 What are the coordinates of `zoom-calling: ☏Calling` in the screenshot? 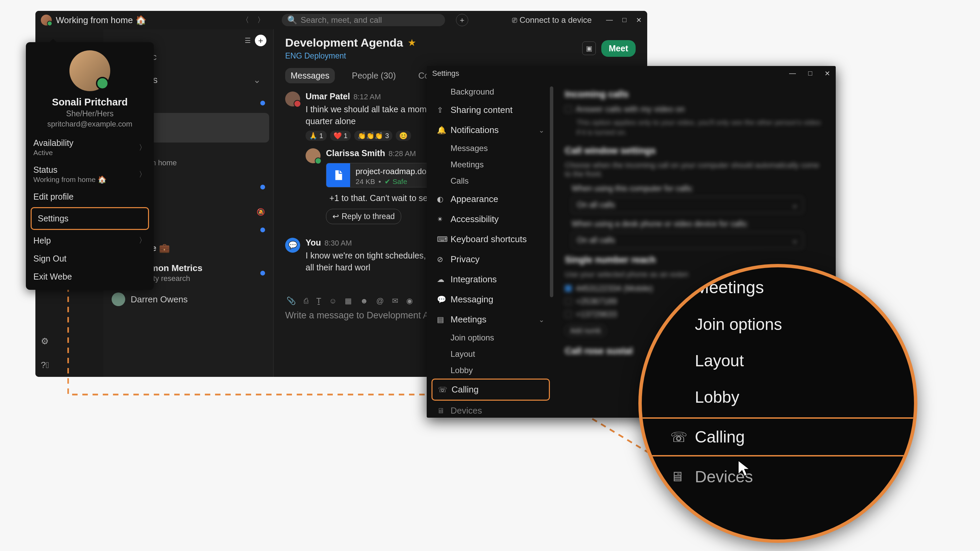 It's located at (778, 437).